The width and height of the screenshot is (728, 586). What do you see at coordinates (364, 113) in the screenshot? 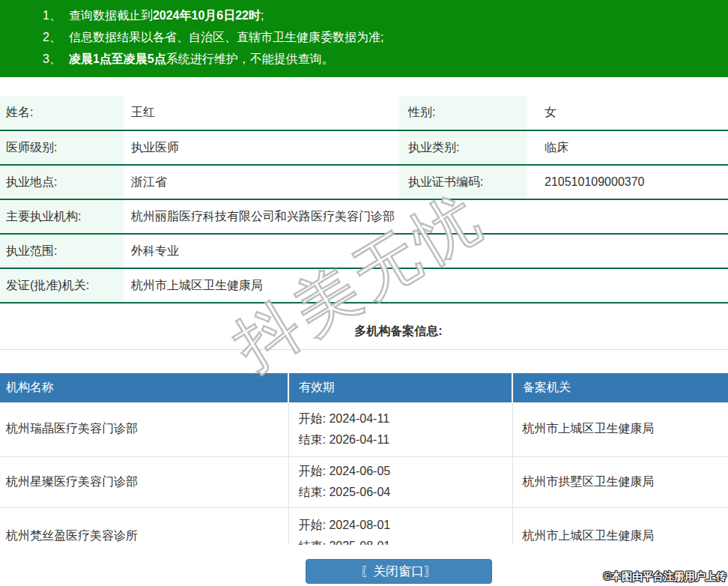
I see `table-row: 姓名: 王红 性别: 女` at bounding box center [364, 113].